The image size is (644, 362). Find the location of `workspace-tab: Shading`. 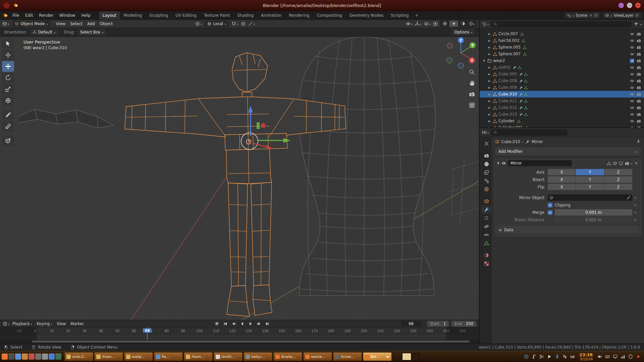

workspace-tab: Shading is located at coordinates (246, 15).